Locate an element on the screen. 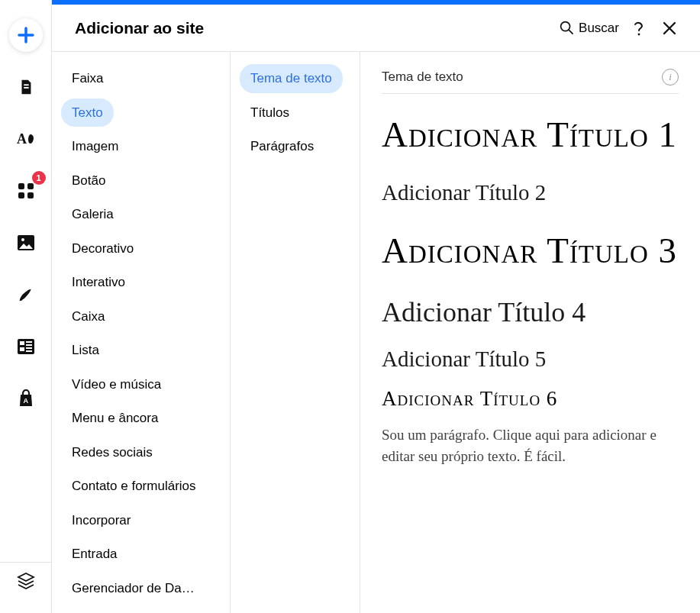  info-button: i is located at coordinates (670, 77).